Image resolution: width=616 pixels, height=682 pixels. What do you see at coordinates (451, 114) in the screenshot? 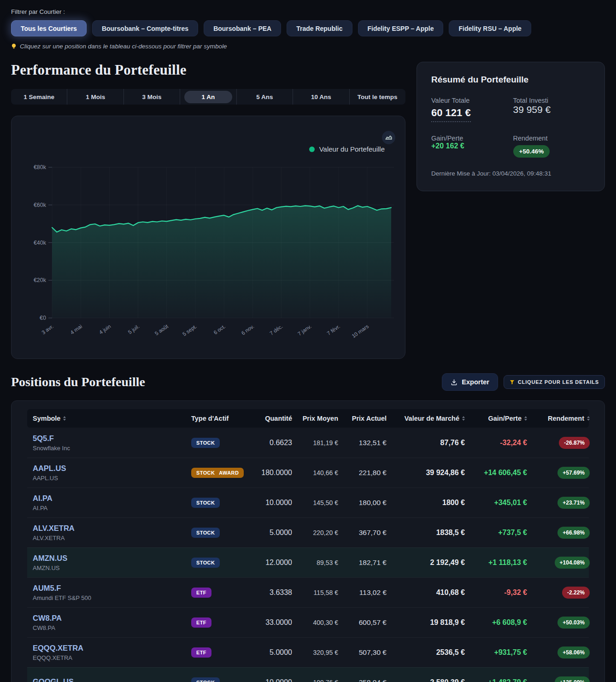
I see `total-value: 60 121 €` at bounding box center [451, 114].